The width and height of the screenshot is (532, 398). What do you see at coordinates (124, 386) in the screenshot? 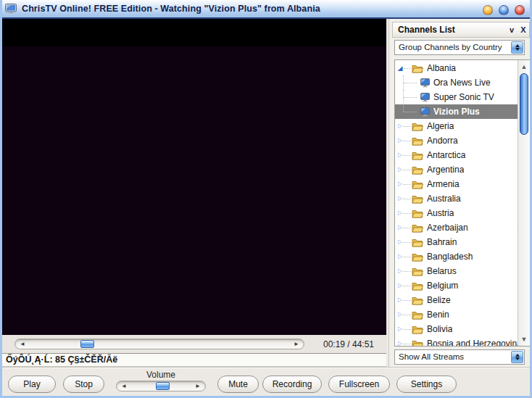
I see `volume-down-arrow-icon: ◄` at bounding box center [124, 386].